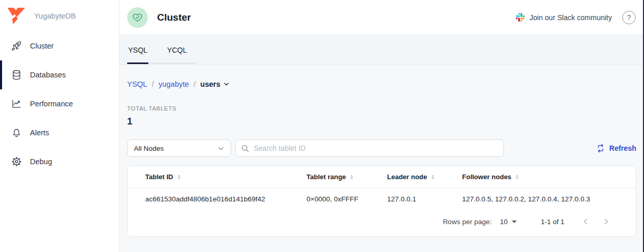 This screenshot has width=644, height=252. What do you see at coordinates (586, 222) in the screenshot?
I see `chevron-left-icon` at bounding box center [586, 222].